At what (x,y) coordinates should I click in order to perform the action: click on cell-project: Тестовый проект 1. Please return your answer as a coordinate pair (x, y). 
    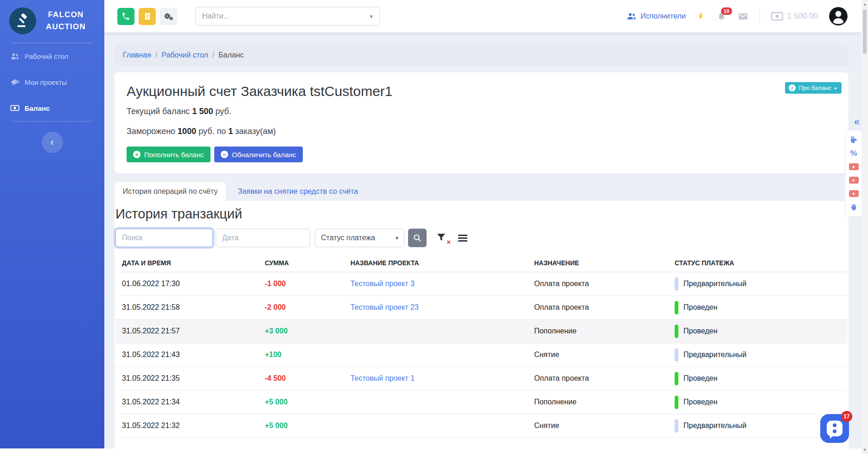
    Looking at the image, I should click on (436, 378).